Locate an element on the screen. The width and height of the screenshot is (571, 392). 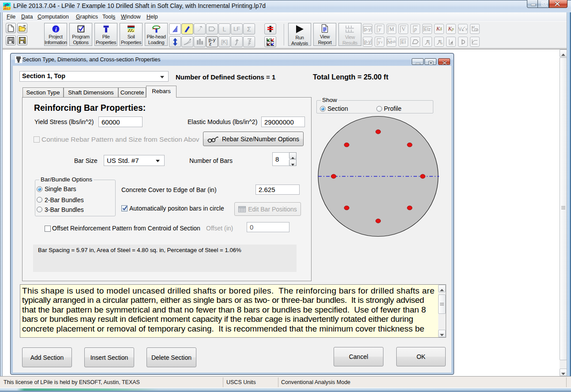
svg-text: M is located at coordinates (473, 27).